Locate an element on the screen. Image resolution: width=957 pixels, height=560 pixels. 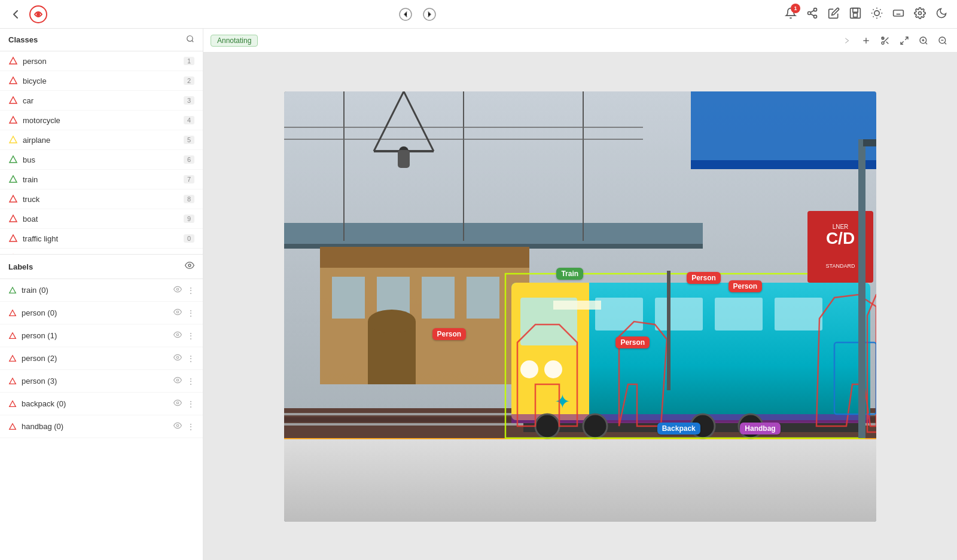
svg-text: LNER is located at coordinates (841, 227).